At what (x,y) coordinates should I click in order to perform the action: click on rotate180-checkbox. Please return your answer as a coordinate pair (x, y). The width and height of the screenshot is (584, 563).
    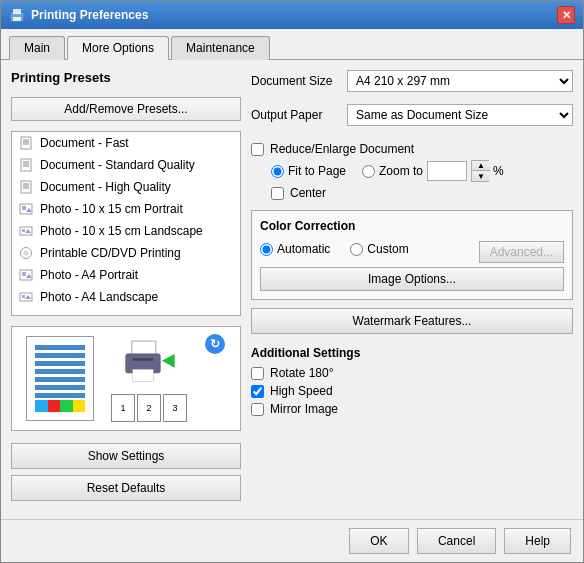
    Looking at the image, I should click on (258, 374).